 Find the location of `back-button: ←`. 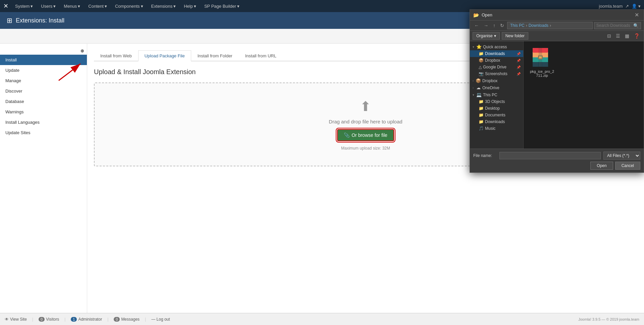

back-button: ← is located at coordinates (477, 25).